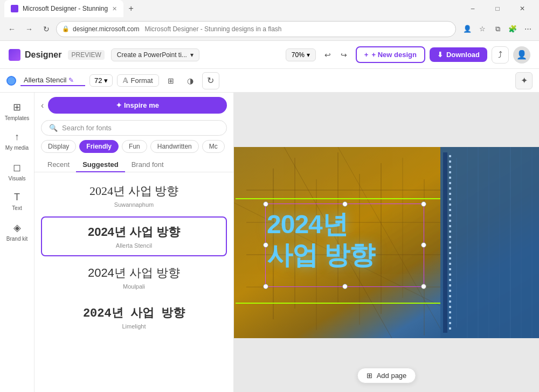 This screenshot has width=539, height=392. What do you see at coordinates (58, 146) in the screenshot?
I see `filter-display: Display` at bounding box center [58, 146].